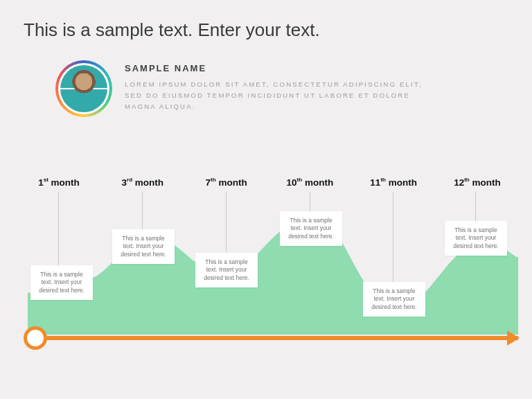 The image size is (532, 399). Describe the element at coordinates (84, 89) in the screenshot. I see `avatar-photo` at that location.